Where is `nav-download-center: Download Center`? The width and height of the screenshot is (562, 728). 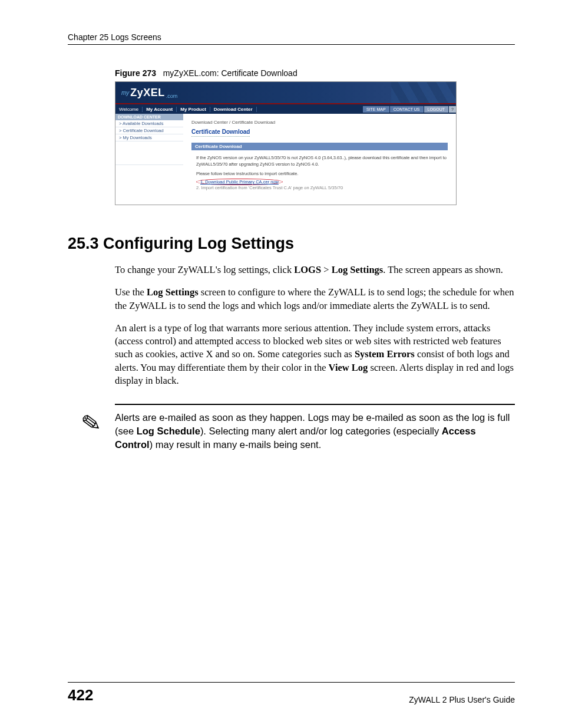 nav-download-center: Download Center is located at coordinates (233, 110).